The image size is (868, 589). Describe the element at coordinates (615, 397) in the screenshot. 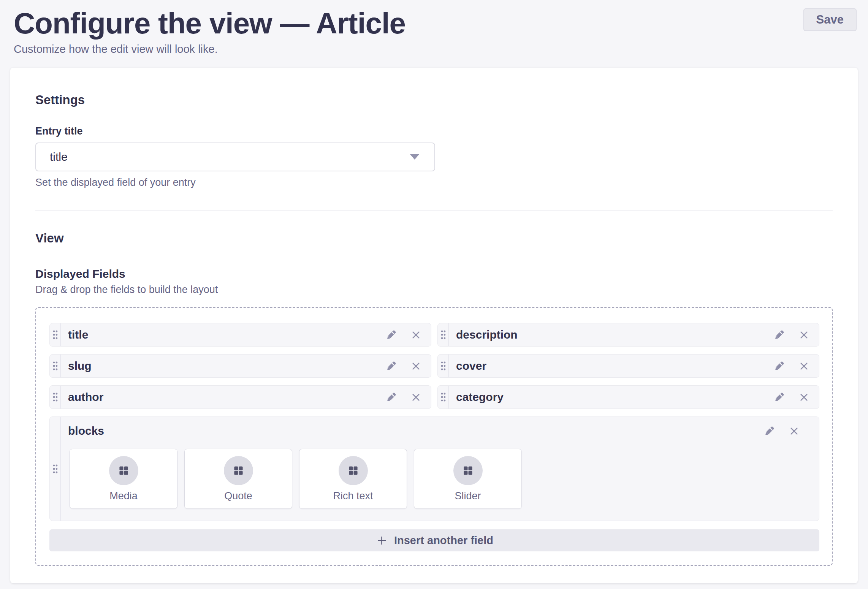

I see `field-label: category` at that location.